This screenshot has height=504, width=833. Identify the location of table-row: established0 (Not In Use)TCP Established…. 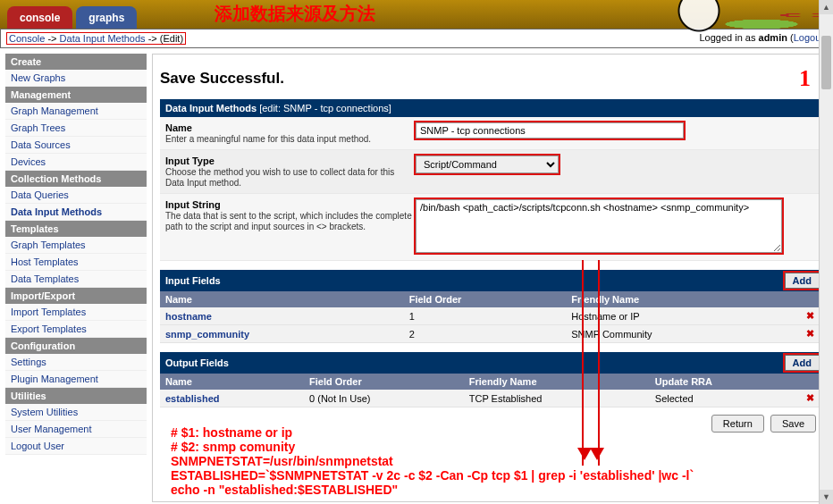
(490, 399).